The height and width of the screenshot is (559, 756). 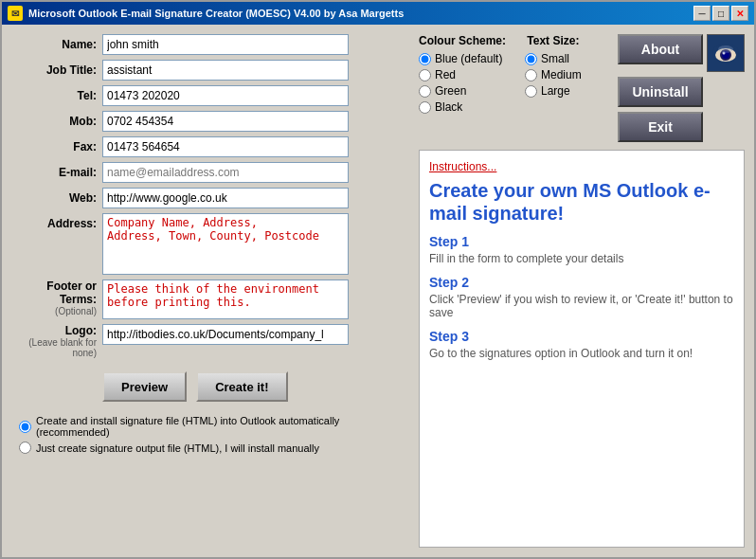 I want to click on address-row: Address: Company Name, Address, Address,…, so click(x=210, y=244).